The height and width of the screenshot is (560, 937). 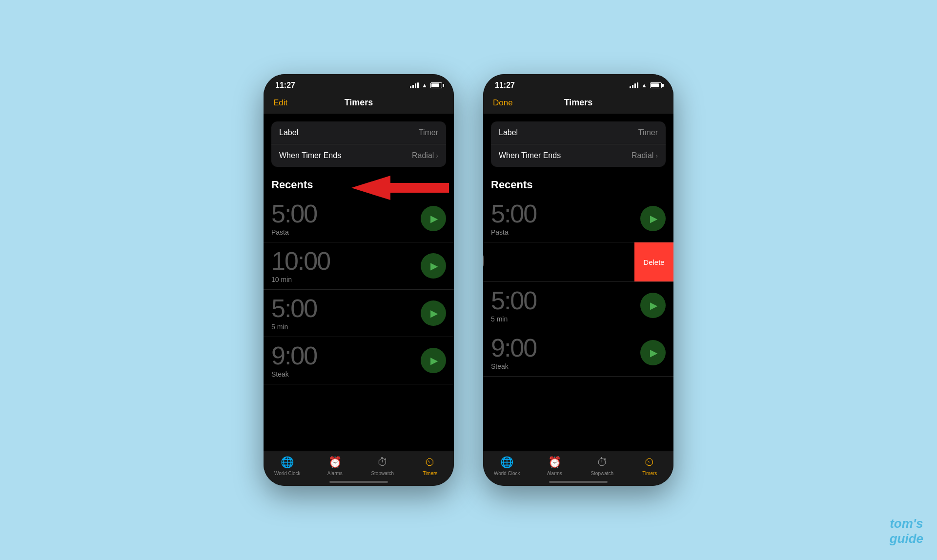 I want to click on play-btn-1-2: ▶, so click(x=433, y=266).